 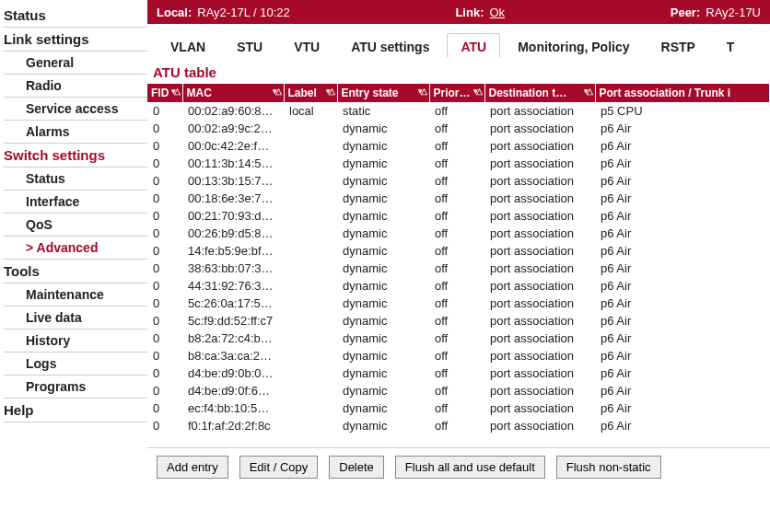 What do you see at coordinates (383, 93) in the screenshot?
I see `col-entry: Entry state▾△` at bounding box center [383, 93].